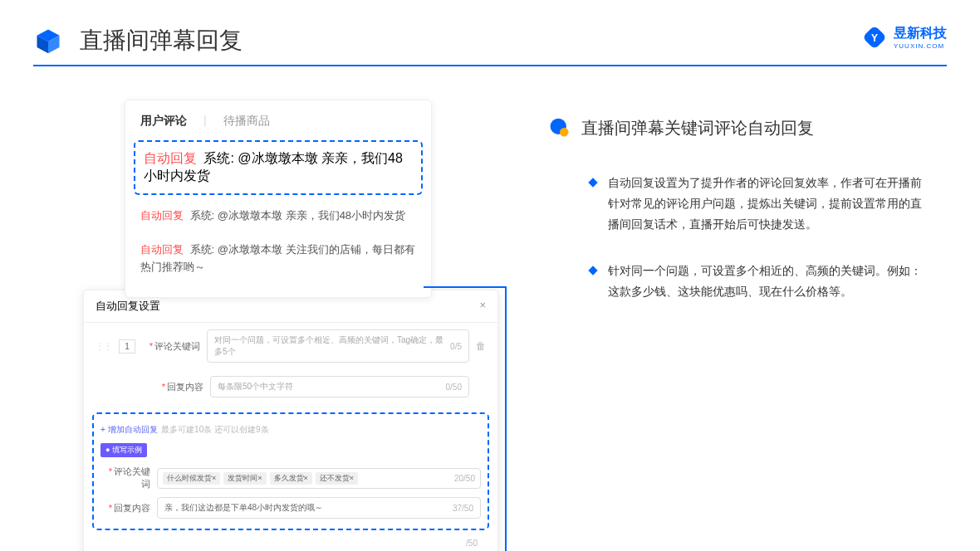  Describe the element at coordinates (164, 121) in the screenshot. I see `tab-user-comments: 用户评论` at that location.